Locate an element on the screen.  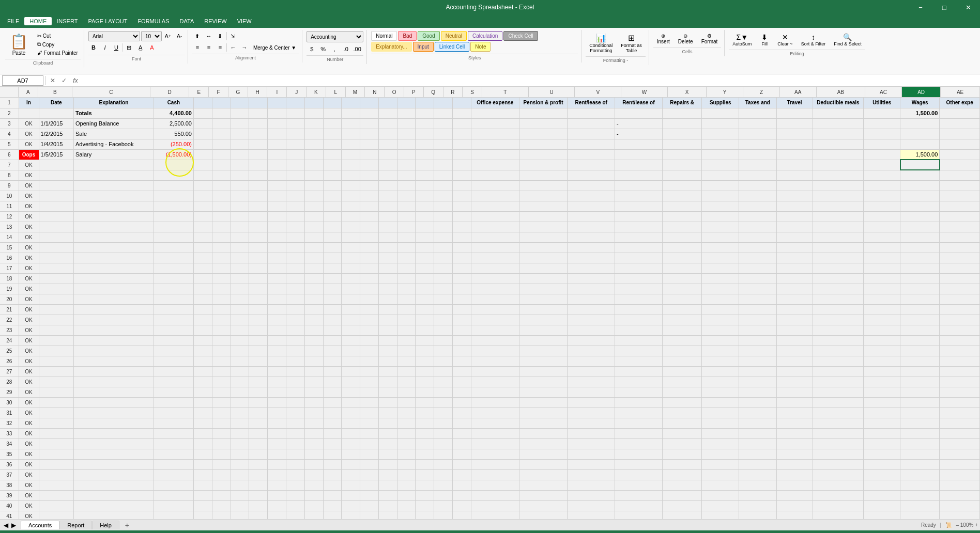
cell-I17 is located at coordinates (277, 268).